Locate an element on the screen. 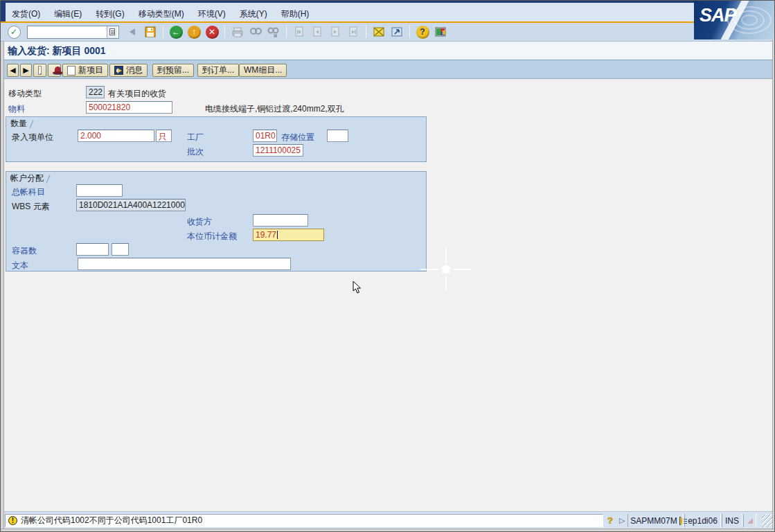  item-overview-button is located at coordinates (40, 71).